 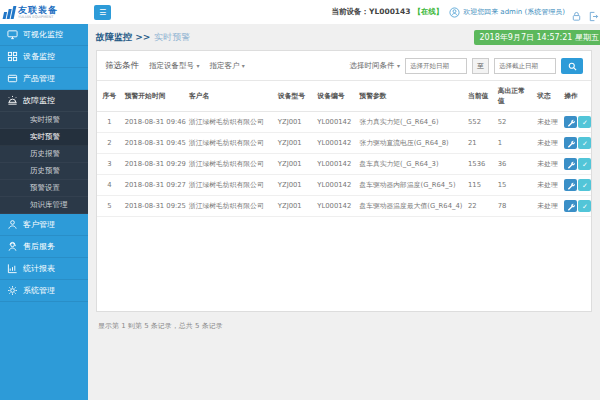 What do you see at coordinates (44, 35) in the screenshot?
I see `sidebar-item-visual-monitoring: 可视化监控` at bounding box center [44, 35].